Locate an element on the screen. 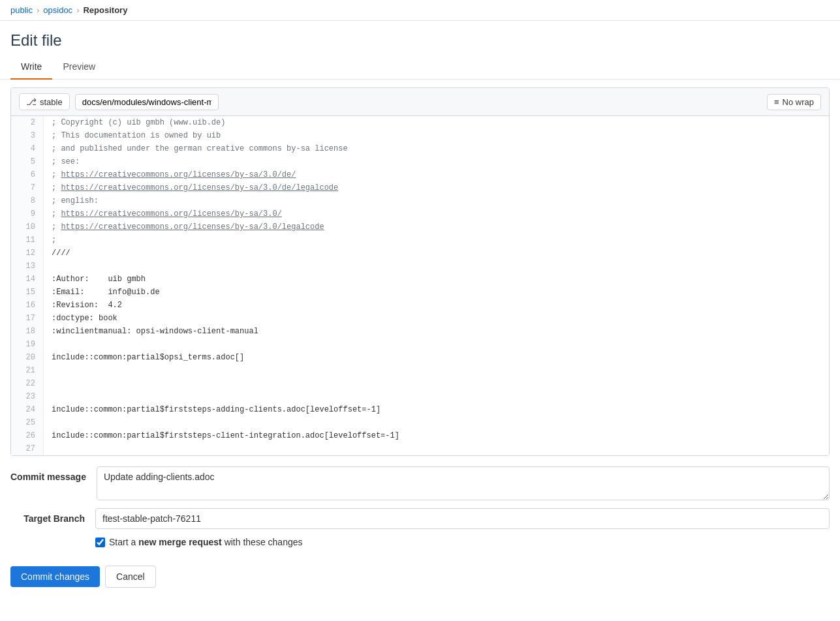 This screenshot has width=840, height=621. tab-write: Write is located at coordinates (31, 67).